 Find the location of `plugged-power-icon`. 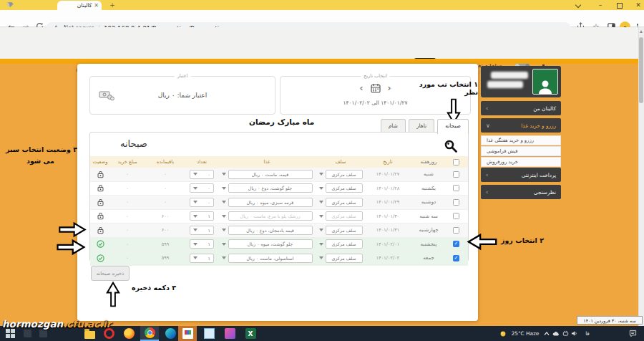

plugged-power-icon is located at coordinates (565, 334).